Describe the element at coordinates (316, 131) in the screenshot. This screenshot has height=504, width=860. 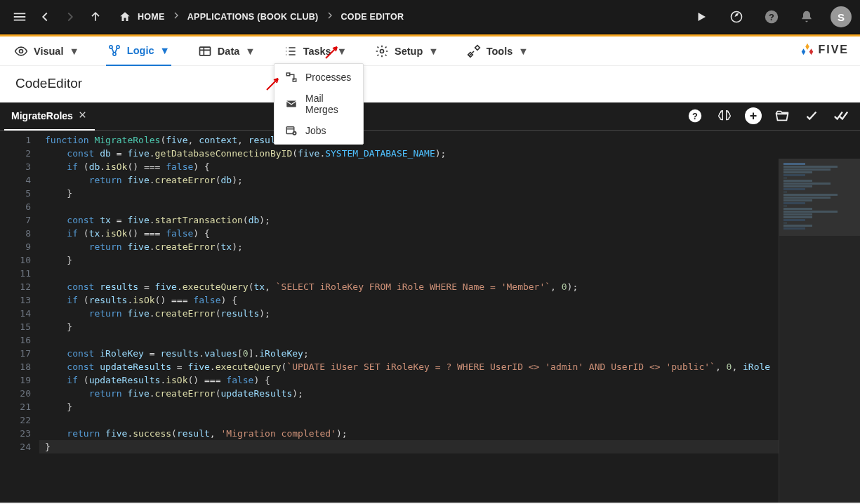
I see `dropdown-label: Jobs` at that location.